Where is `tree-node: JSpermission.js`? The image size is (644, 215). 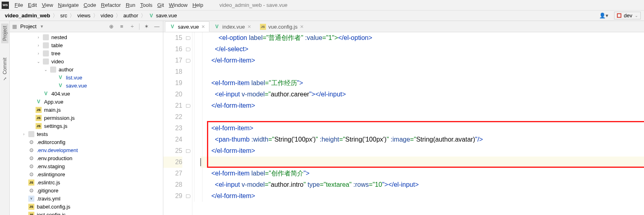 tree-node: JSpermission.js is located at coordinates (87, 118).